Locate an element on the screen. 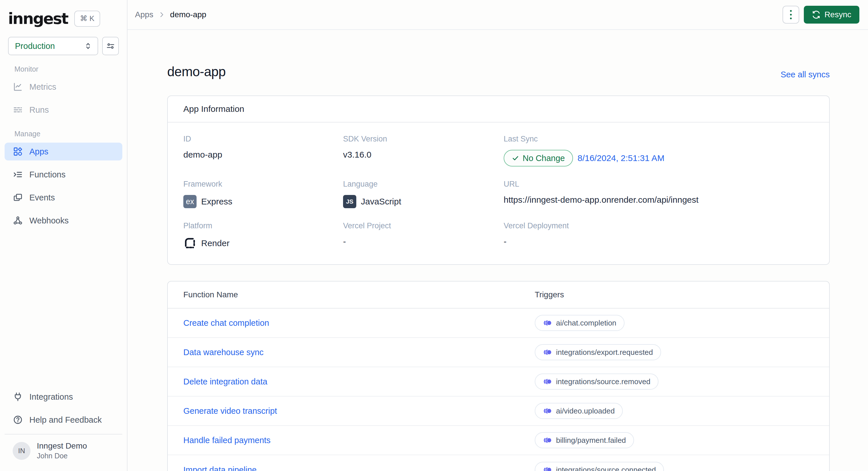 The image size is (868, 471). sidebar-item-apps: Apps is located at coordinates (63, 152).